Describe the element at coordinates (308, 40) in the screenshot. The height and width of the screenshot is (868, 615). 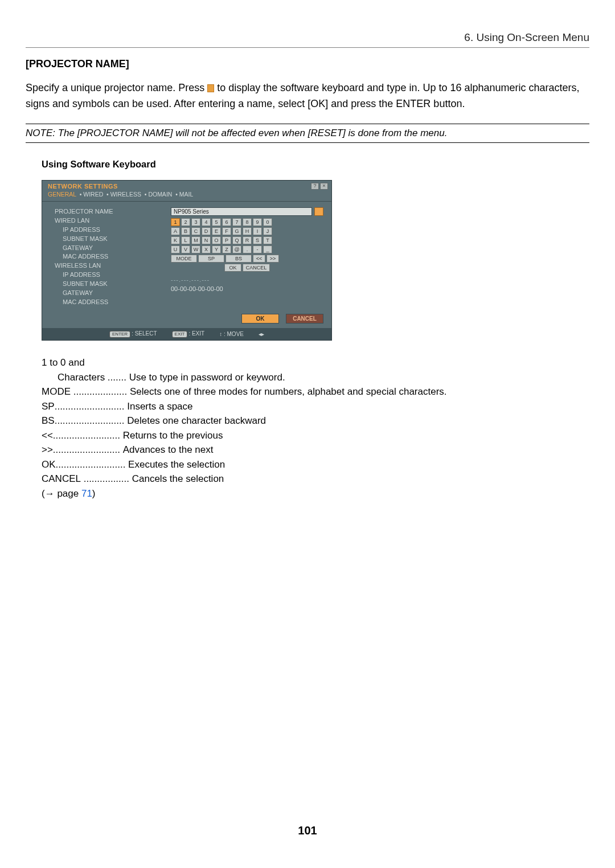
I see `chapter-header: 6. Using On-Screen Menu` at that location.